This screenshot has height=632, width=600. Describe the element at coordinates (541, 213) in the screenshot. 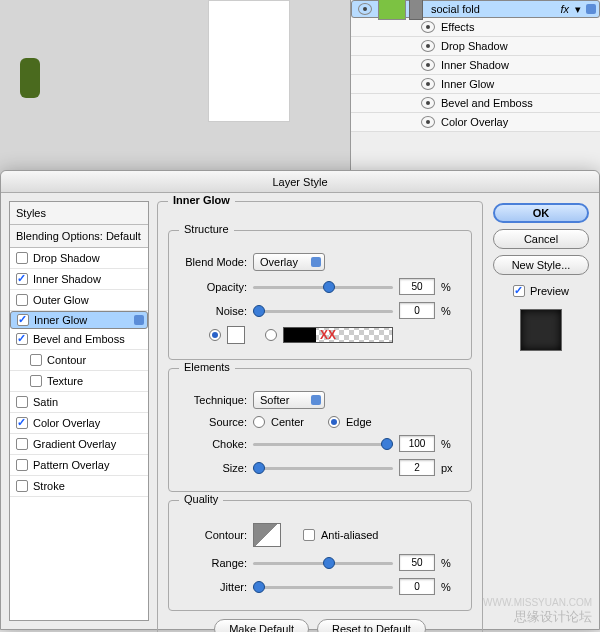

I see `ok-button: OK` at that location.